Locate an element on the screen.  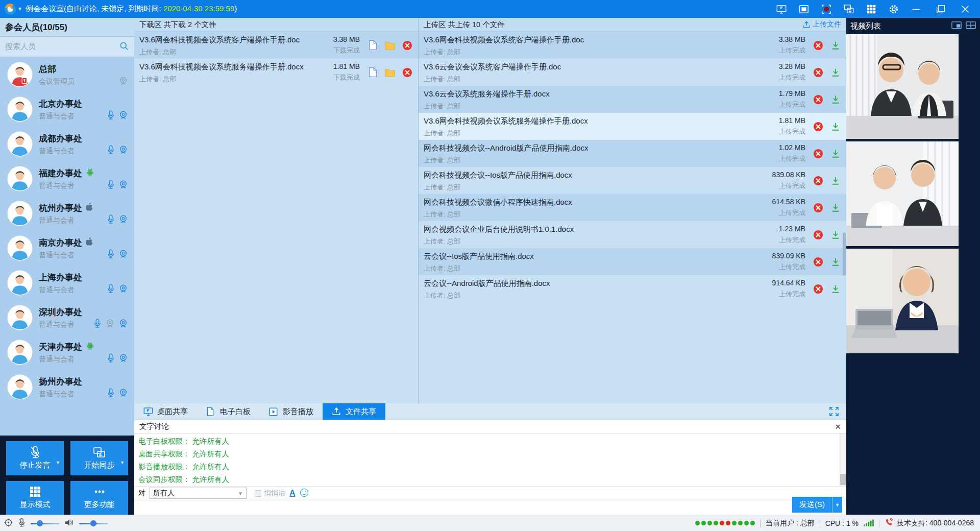
file-row: V3.6网会科技视频会议系统客户端操作手册.doc上传者: 总部3.38 MB上… is located at coordinates (632, 45).